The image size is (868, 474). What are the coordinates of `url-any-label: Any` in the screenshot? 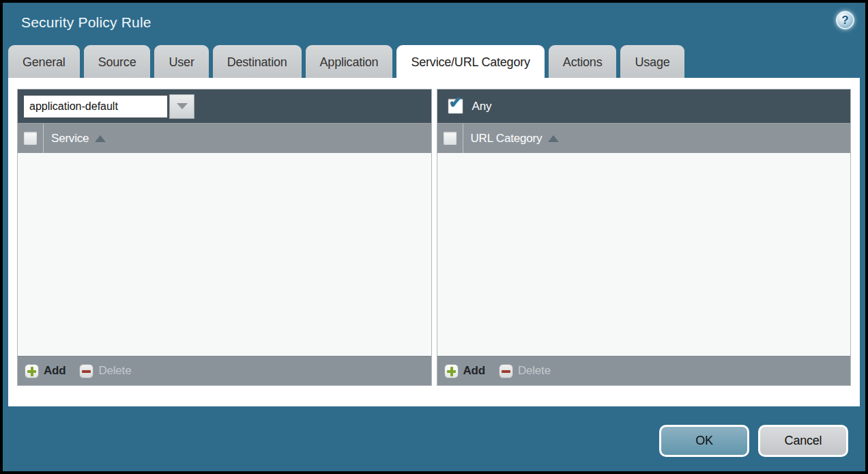 It's located at (482, 107).